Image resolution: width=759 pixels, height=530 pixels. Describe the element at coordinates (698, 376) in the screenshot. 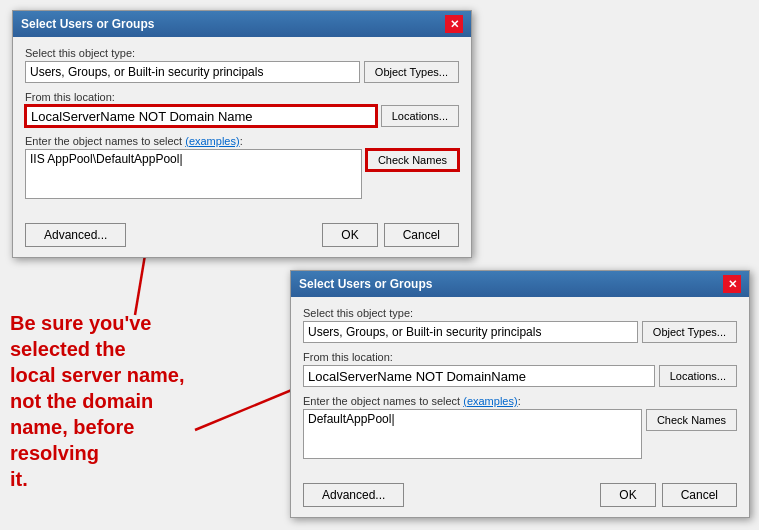

I see `dialog-2-locations-button: Locations...` at that location.